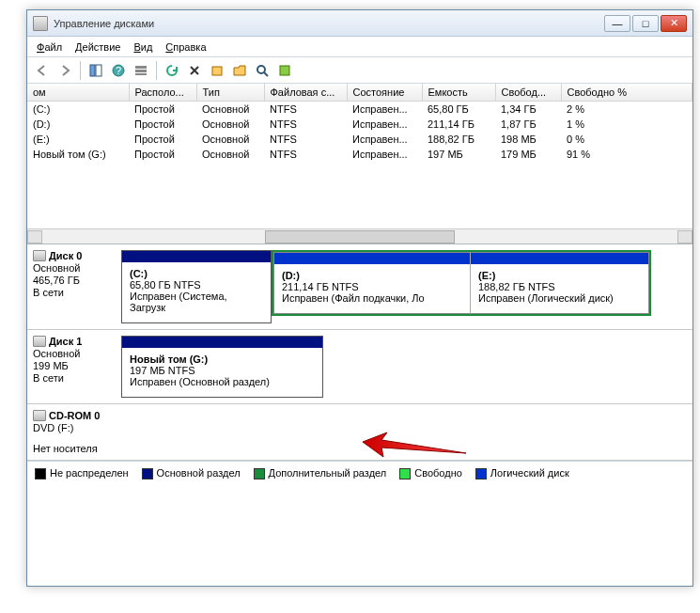 This screenshot has height=613, width=700. Describe the element at coordinates (78, 109) in the screenshot. I see `cell-vol: (C:)` at that location.